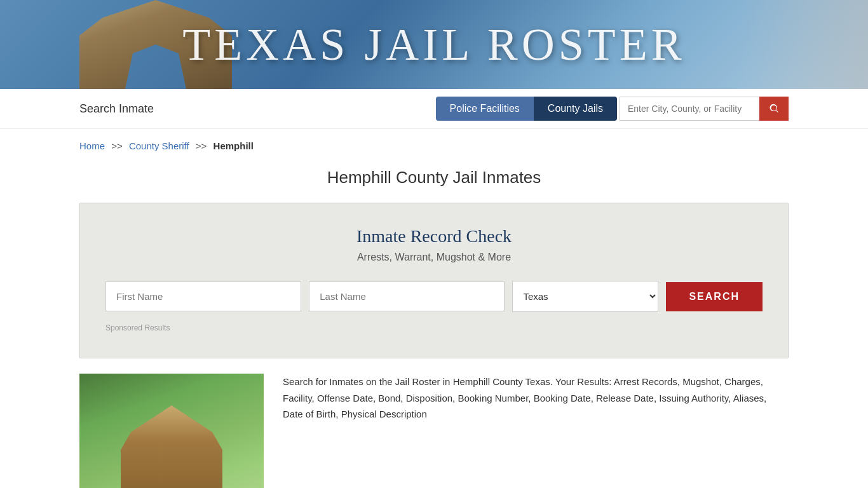 Image resolution: width=868 pixels, height=488 pixels. Describe the element at coordinates (714, 297) in the screenshot. I see `inmate-search-button: SEARCH` at that location.